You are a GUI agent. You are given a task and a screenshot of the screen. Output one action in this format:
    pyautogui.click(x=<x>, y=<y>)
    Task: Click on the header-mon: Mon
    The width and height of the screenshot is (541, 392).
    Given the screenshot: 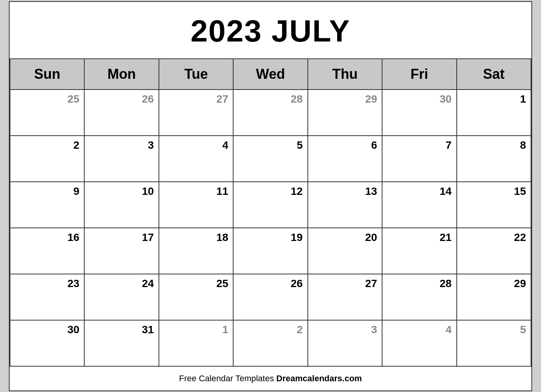 What is the action you would take?
    pyautogui.click(x=122, y=75)
    